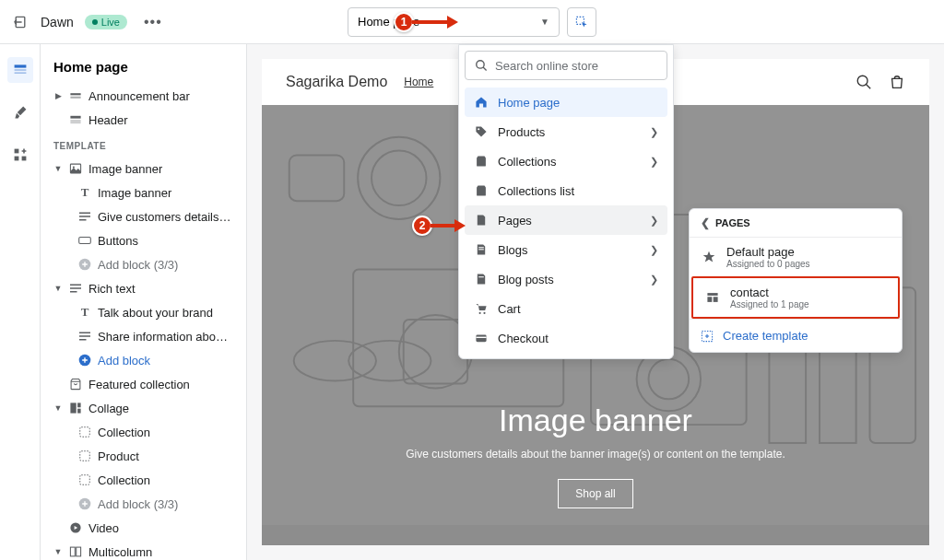 The width and height of the screenshot is (944, 560). I want to click on annotation-badge: 1, so click(404, 22).